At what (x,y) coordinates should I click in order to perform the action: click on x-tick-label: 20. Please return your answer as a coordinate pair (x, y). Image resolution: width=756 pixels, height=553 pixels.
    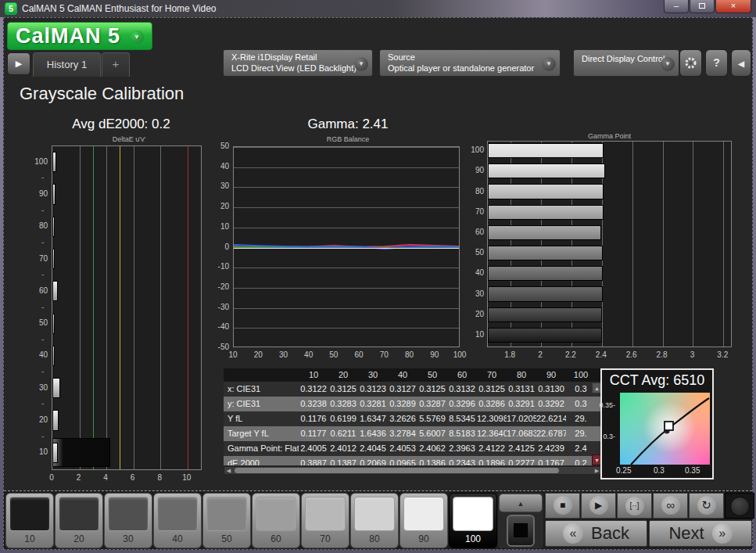
    Looking at the image, I should click on (258, 355).